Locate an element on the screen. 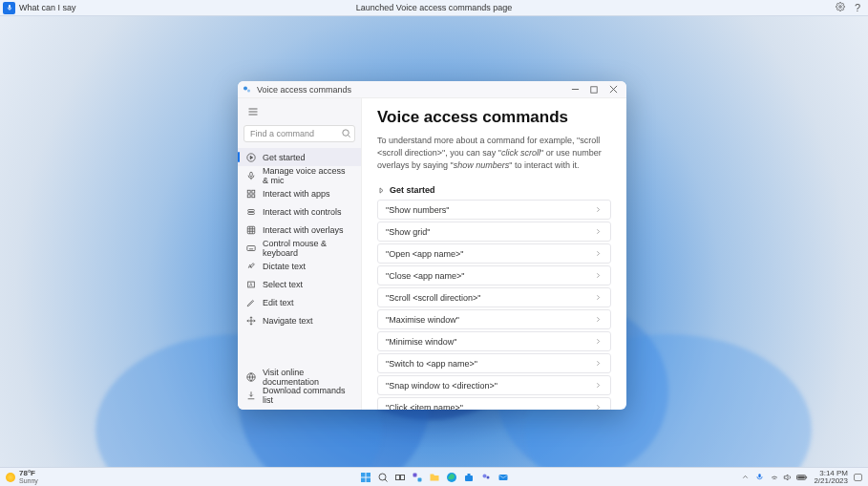 The width and height of the screenshot is (868, 486). store-button is located at coordinates (469, 477).